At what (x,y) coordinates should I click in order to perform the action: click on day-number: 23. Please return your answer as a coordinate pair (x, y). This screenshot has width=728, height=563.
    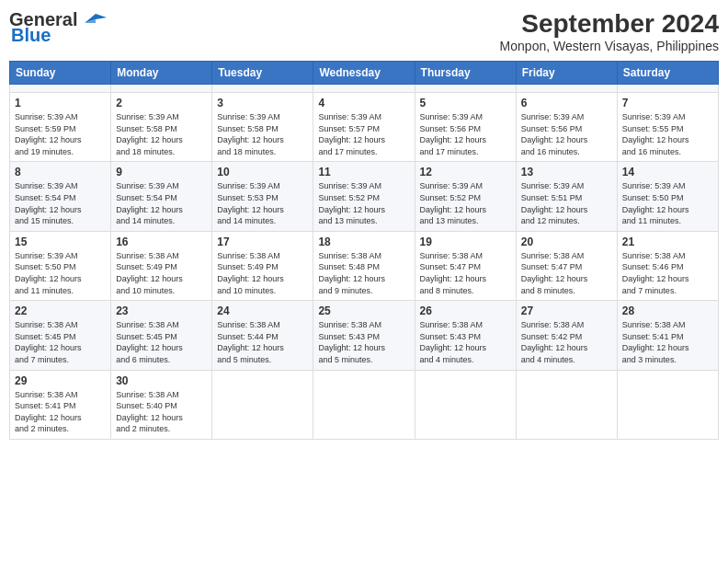
    Looking at the image, I should click on (162, 311).